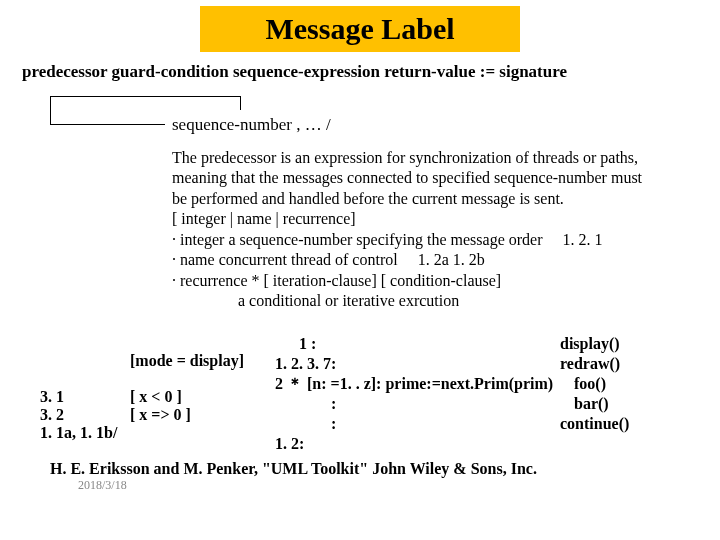 The image size is (720, 540). I want to click on para-line: meaning that the messages connected to s…, so click(436, 178).